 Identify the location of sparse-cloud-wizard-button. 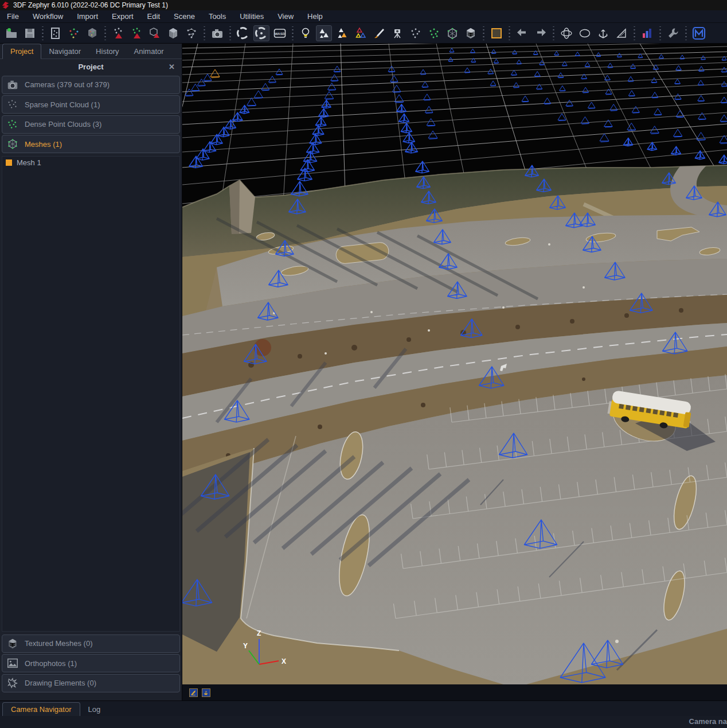
(74, 33).